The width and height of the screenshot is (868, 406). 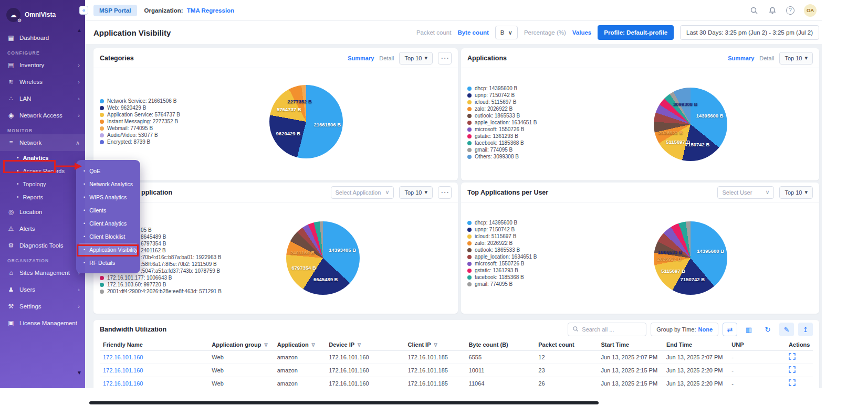 What do you see at coordinates (545, 33) in the screenshot?
I see `percentage-toggle: Percentage (%)` at bounding box center [545, 33].